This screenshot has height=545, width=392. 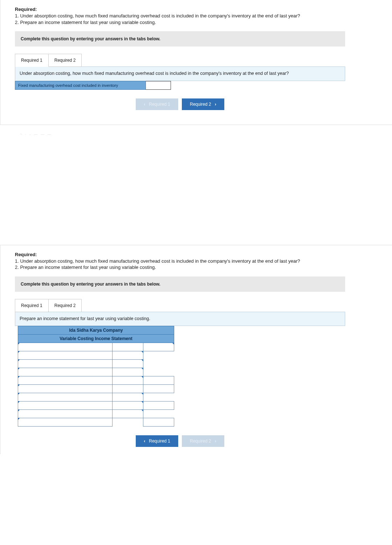 I want to click on income-statement-table: Ida Sidha Karya Company Variable Costing…, so click(x=96, y=376).